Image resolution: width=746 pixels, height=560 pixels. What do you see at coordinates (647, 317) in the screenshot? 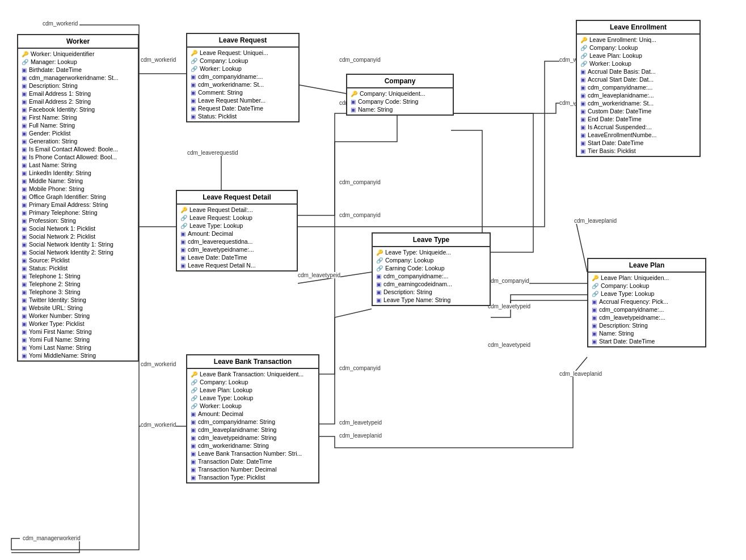
I see `lp-field-5: ▣cdm_leavetypeidname:...` at bounding box center [647, 317].